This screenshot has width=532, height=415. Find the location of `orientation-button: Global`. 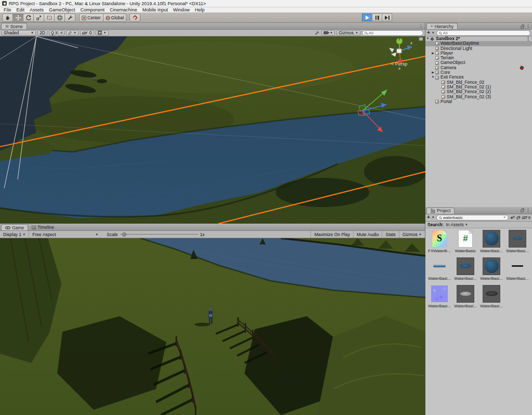

orientation-button: Global is located at coordinates (115, 18).